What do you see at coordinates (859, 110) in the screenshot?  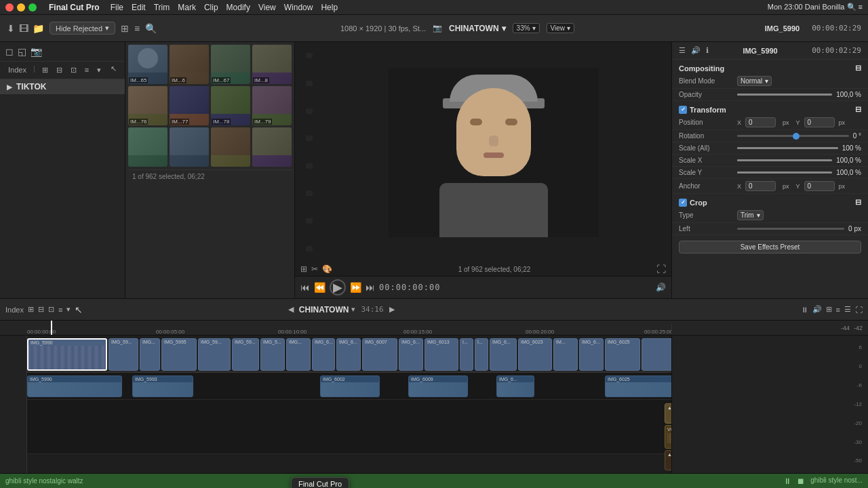 I see `transform-collapse-icon: ⊟` at bounding box center [859, 110].